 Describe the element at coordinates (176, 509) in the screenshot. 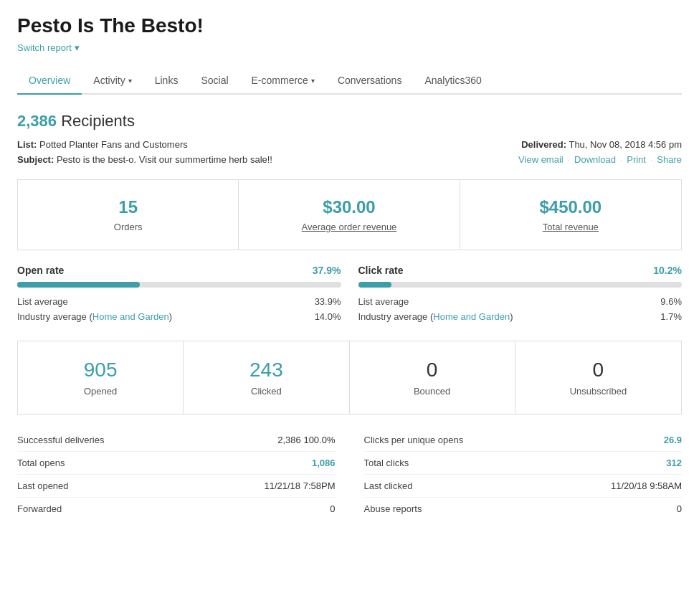

I see `forwarded-row: Forwarded 0` at that location.